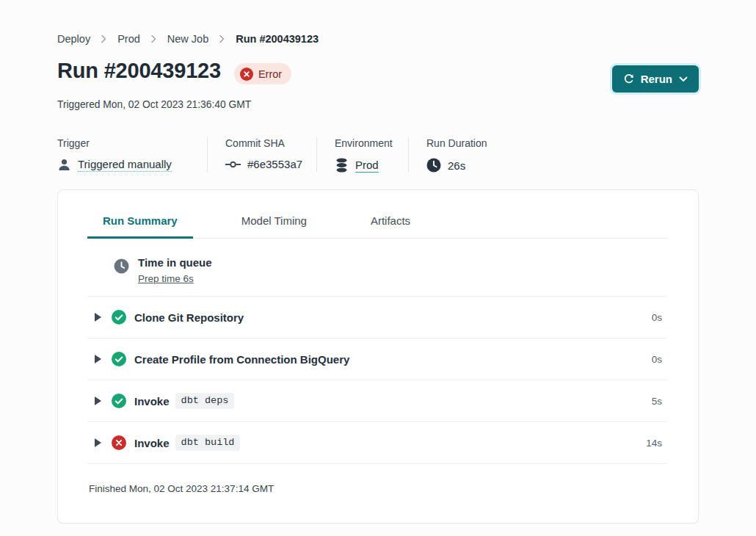  Describe the element at coordinates (655, 79) in the screenshot. I see `rerun-button: Rerun` at that location.